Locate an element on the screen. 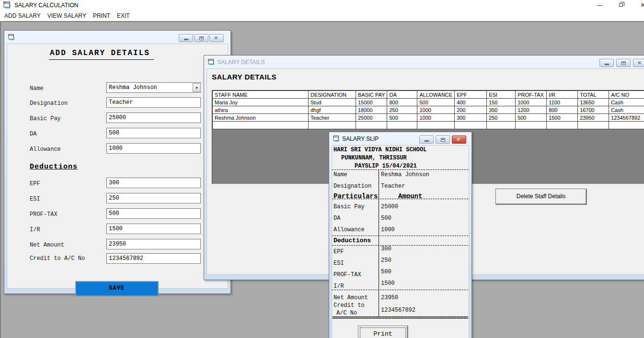  details-close-button: ✕ is located at coordinates (638, 63).